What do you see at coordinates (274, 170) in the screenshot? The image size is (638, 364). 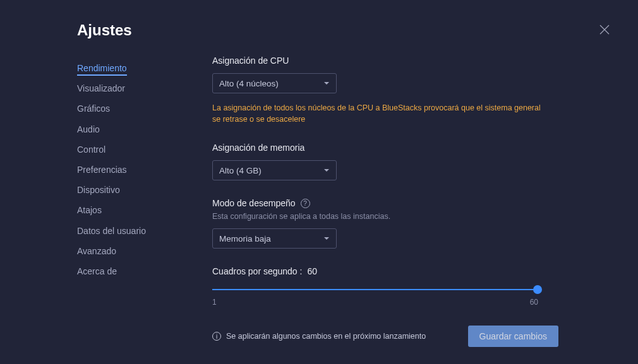 I see `memory-select: Alto (4 GB)` at bounding box center [274, 170].